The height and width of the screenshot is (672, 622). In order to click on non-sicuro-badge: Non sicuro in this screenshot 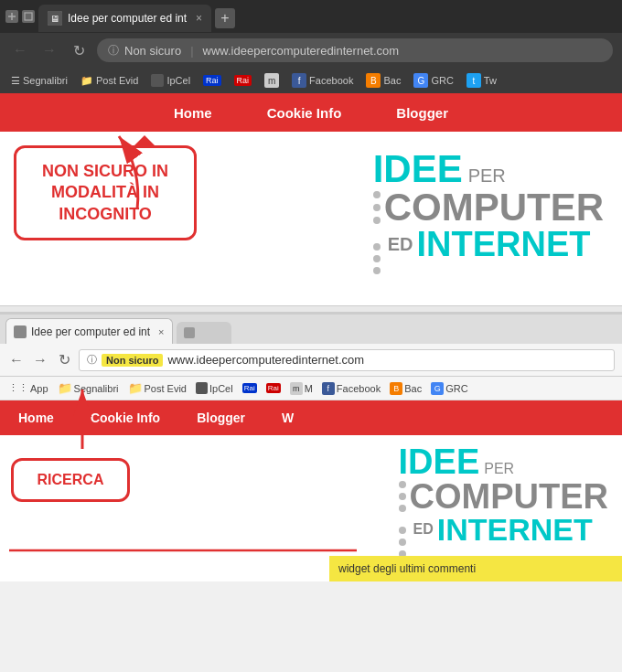, I will do `click(132, 360)`.